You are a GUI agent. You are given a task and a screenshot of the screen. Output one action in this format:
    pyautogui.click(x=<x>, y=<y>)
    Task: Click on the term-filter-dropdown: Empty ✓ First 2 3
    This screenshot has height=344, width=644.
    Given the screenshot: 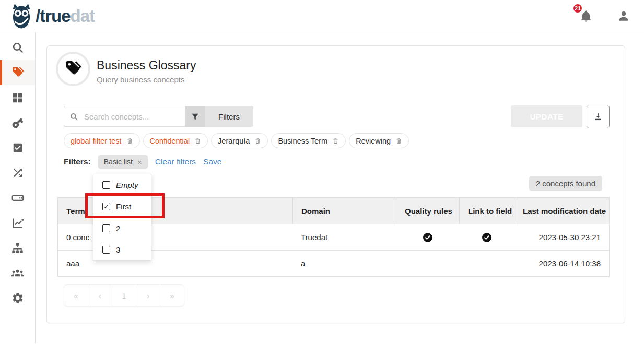 What is the action you would take?
    pyautogui.click(x=122, y=217)
    